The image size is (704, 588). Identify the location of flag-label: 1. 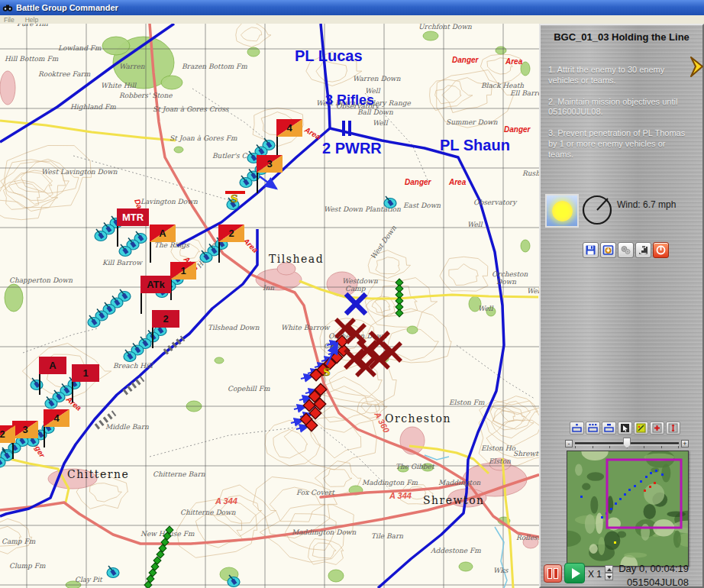
(86, 373).